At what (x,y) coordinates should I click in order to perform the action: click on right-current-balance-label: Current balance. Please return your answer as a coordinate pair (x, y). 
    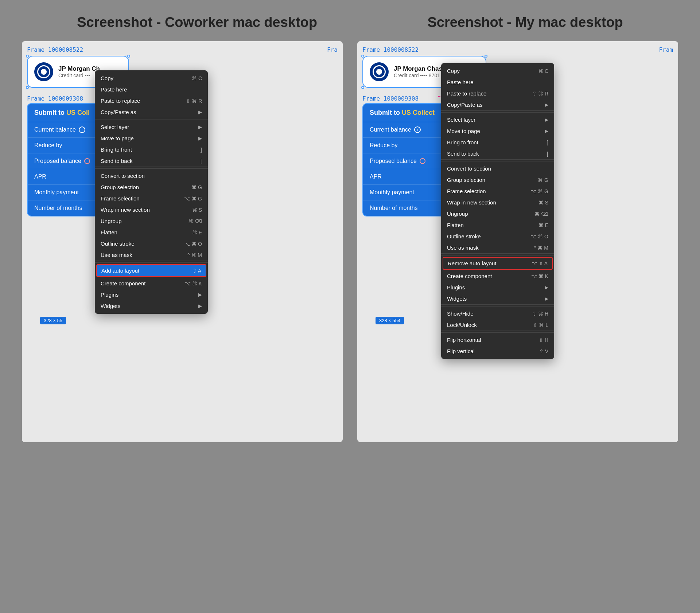
    Looking at the image, I should click on (390, 130).